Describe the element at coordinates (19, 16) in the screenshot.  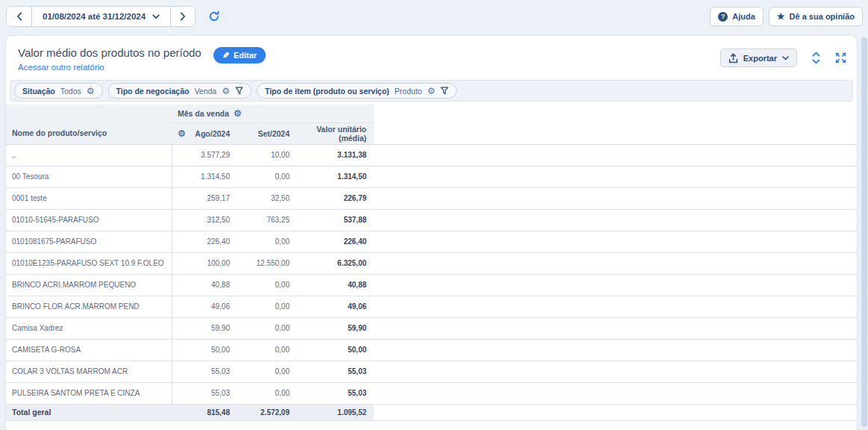
I see `chevron-left-icon` at that location.